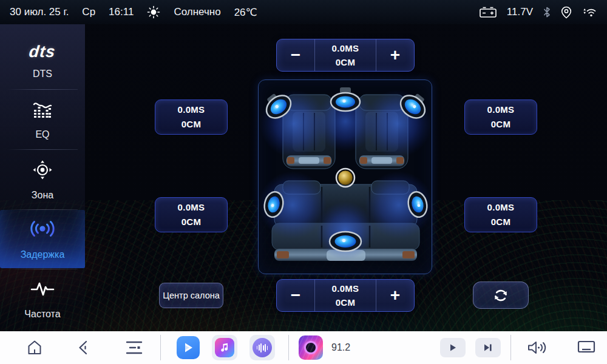 The width and height of the screenshot is (607, 364). Describe the element at coordinates (311, 348) in the screenshot. I see `radio-app-icon` at that location.